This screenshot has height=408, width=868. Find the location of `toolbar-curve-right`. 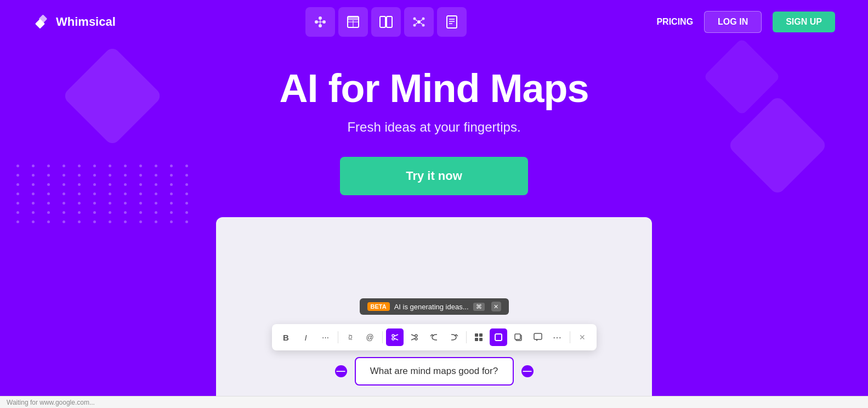

toolbar-curve-right is located at coordinates (454, 337).